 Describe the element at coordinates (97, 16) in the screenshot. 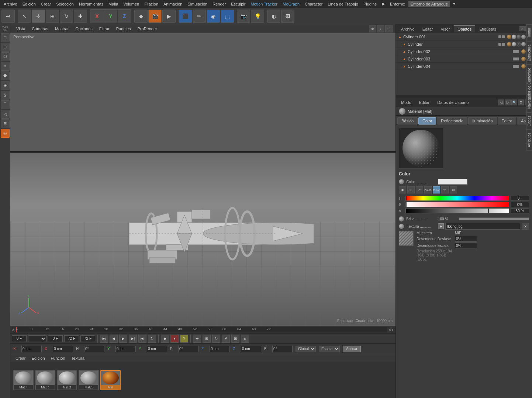

I see `axis-x-btn: X` at that location.